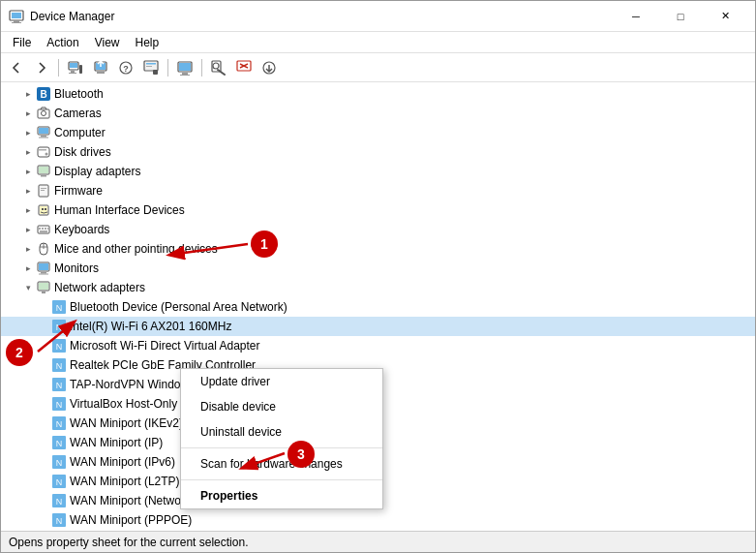 This screenshot has width=756, height=553. What do you see at coordinates (378, 191) in the screenshot?
I see `tree-item-firmware: Firmware` at bounding box center [378, 191].